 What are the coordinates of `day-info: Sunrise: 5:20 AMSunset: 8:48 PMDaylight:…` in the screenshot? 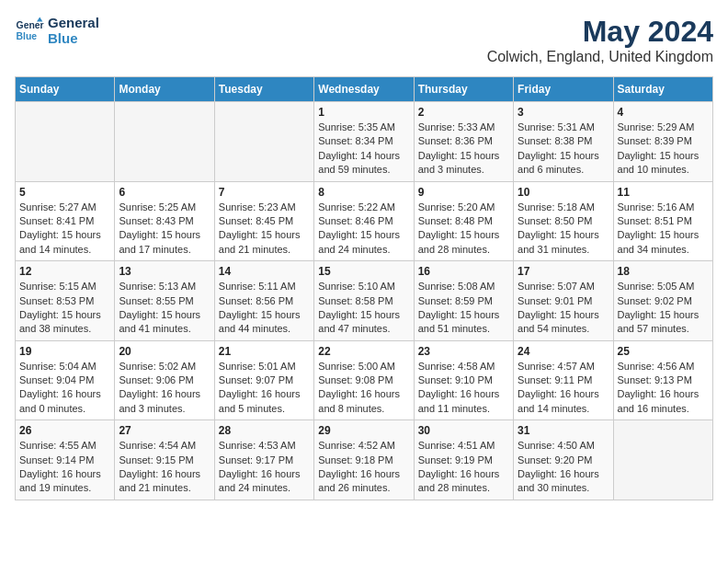 It's located at (463, 229).